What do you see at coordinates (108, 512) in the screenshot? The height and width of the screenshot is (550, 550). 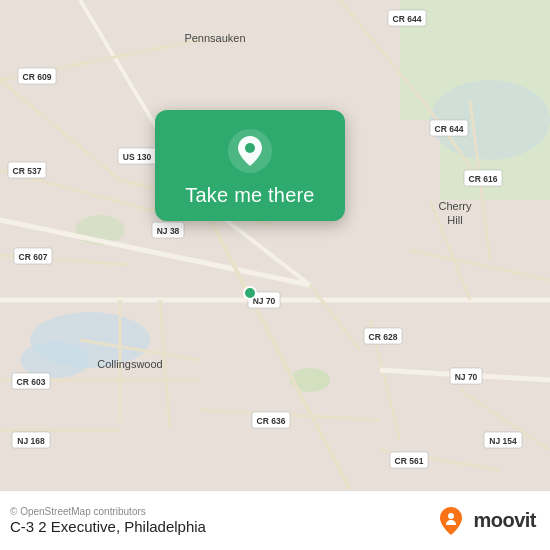 I see `copyright-text: © OpenStreetMap contributors` at bounding box center [108, 512].